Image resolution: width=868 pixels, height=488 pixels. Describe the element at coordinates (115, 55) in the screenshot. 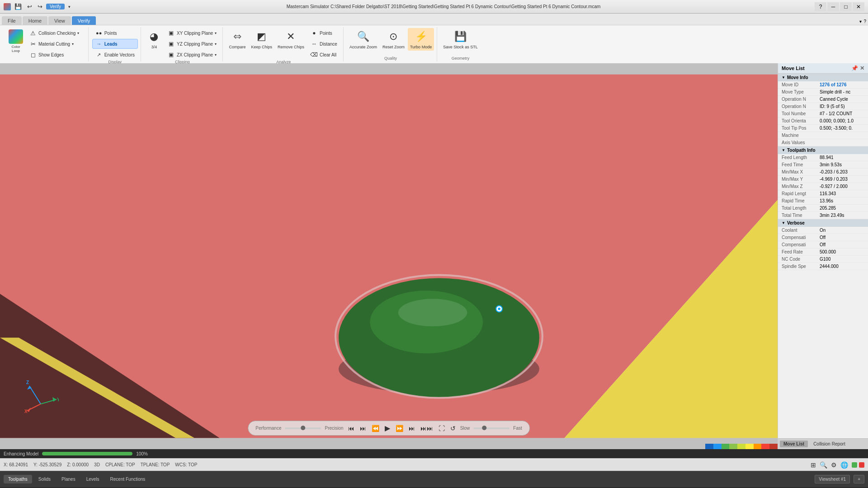

I see `enable-vectors-button: ↗ Enable Vectors` at that location.